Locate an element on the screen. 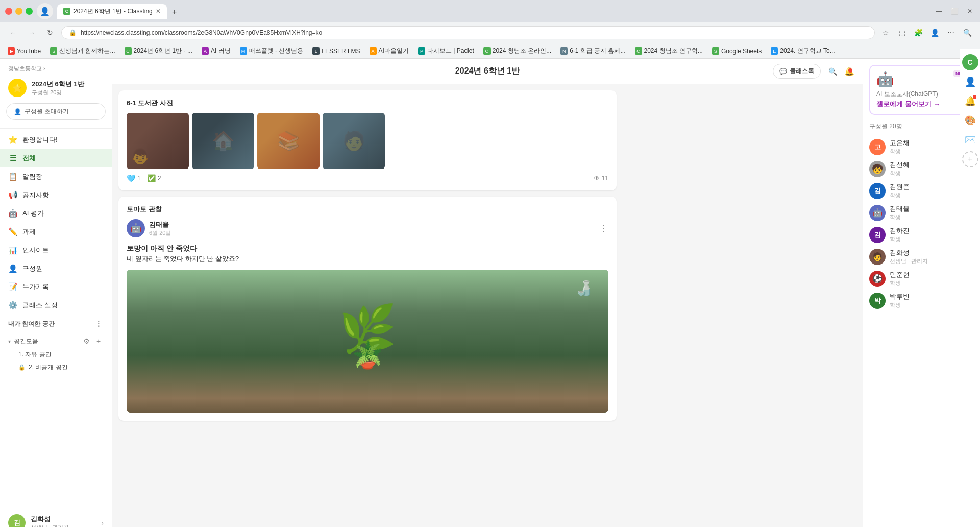 The image size is (980, 527). invite-members-button: 👤 구성원 초대하기 is located at coordinates (56, 111).